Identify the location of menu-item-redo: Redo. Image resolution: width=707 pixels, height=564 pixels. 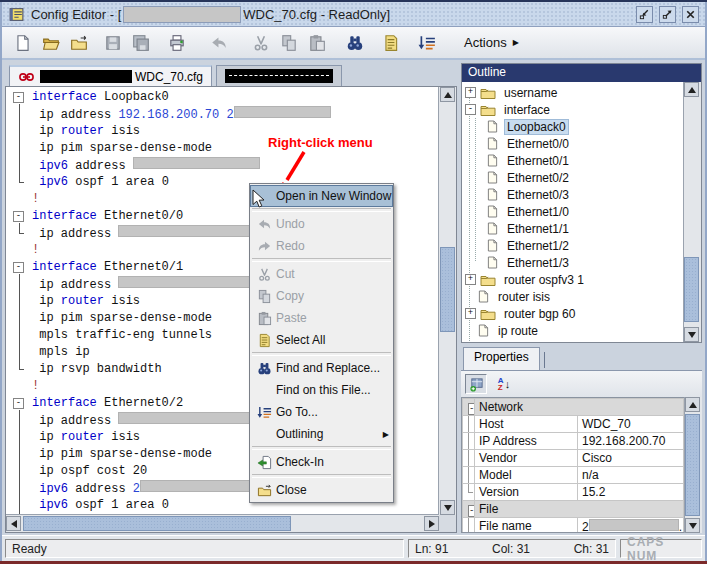
(322, 246).